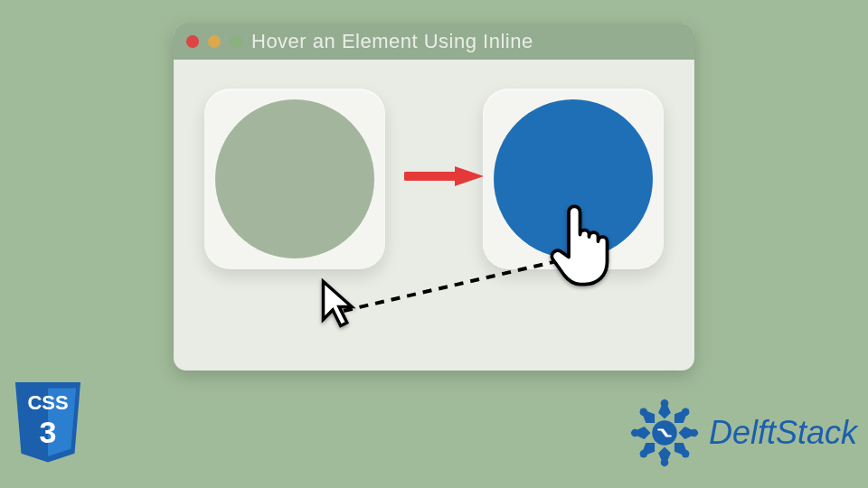 The image size is (868, 488). I want to click on css-badge-label: CSS 3, so click(48, 421).